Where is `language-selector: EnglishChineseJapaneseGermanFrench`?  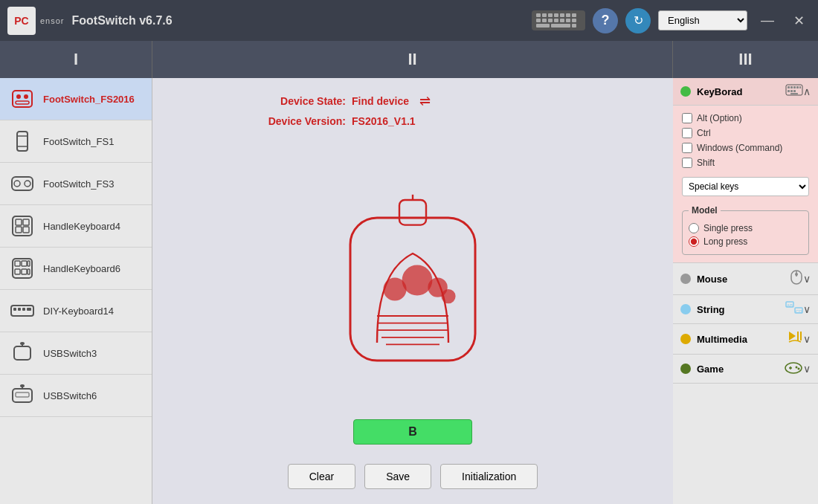
language-selector: EnglishChineseJapaneseGermanFrench is located at coordinates (703, 21).